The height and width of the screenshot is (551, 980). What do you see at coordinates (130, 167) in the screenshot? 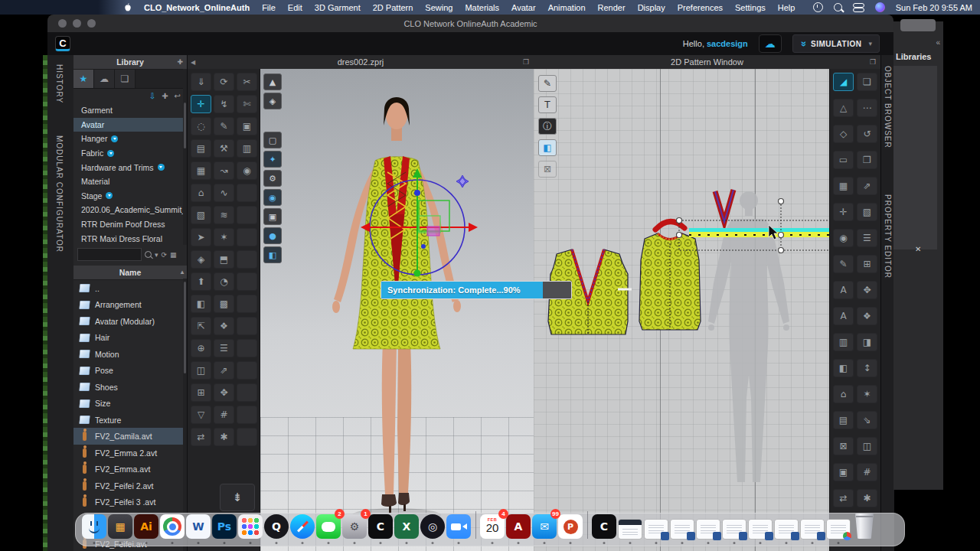
I see `library-item: Hardware and Trims` at bounding box center [130, 167].